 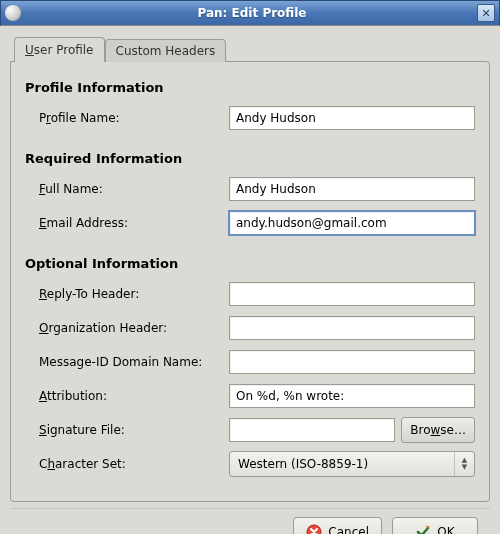 What do you see at coordinates (348, 530) in the screenshot?
I see `cancel-label: Cancel` at bounding box center [348, 530].